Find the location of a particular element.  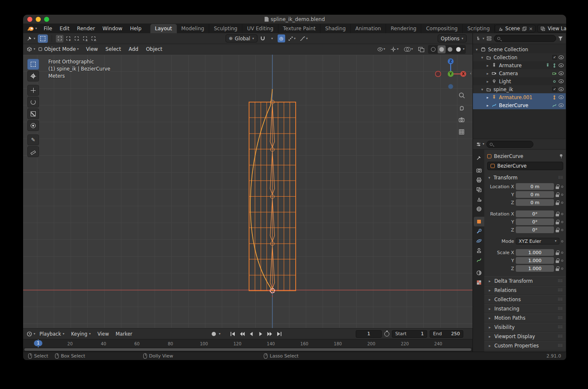

tool-settings-editor-menu: ▾ is located at coordinates (31, 39).